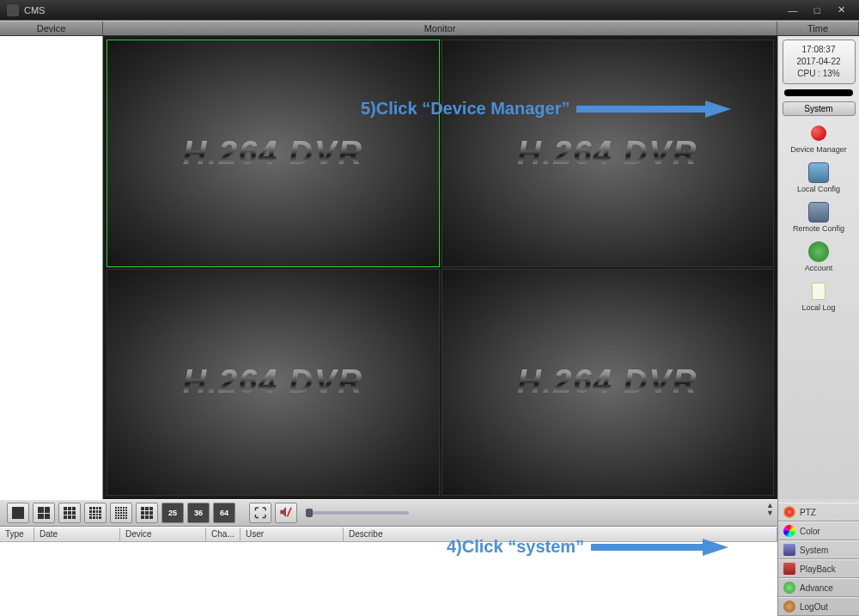  Describe the element at coordinates (608, 153) in the screenshot. I see `video-pane-2: H.264 DVR` at that location.